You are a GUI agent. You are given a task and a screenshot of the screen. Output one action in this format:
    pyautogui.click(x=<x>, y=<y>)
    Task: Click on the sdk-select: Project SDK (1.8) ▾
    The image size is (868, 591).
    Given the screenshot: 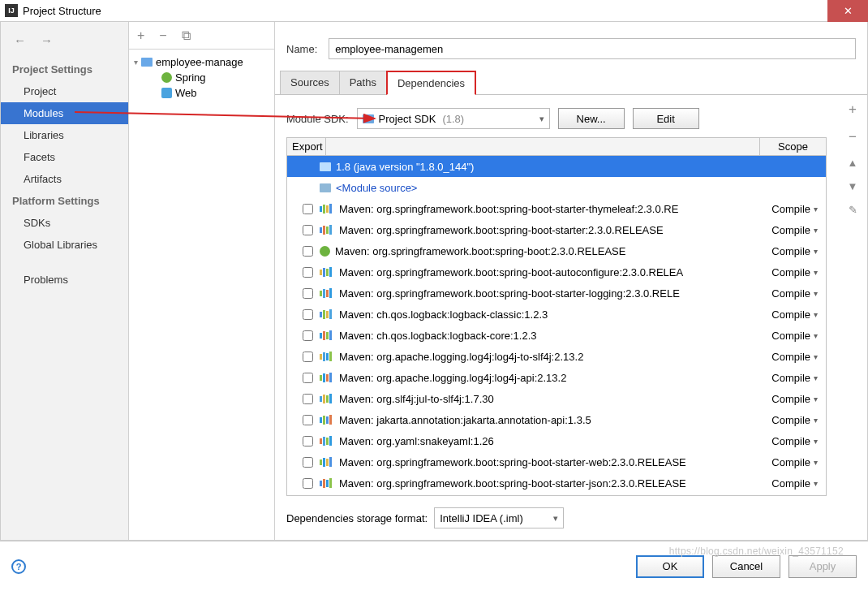 What is the action you would take?
    pyautogui.click(x=453, y=119)
    